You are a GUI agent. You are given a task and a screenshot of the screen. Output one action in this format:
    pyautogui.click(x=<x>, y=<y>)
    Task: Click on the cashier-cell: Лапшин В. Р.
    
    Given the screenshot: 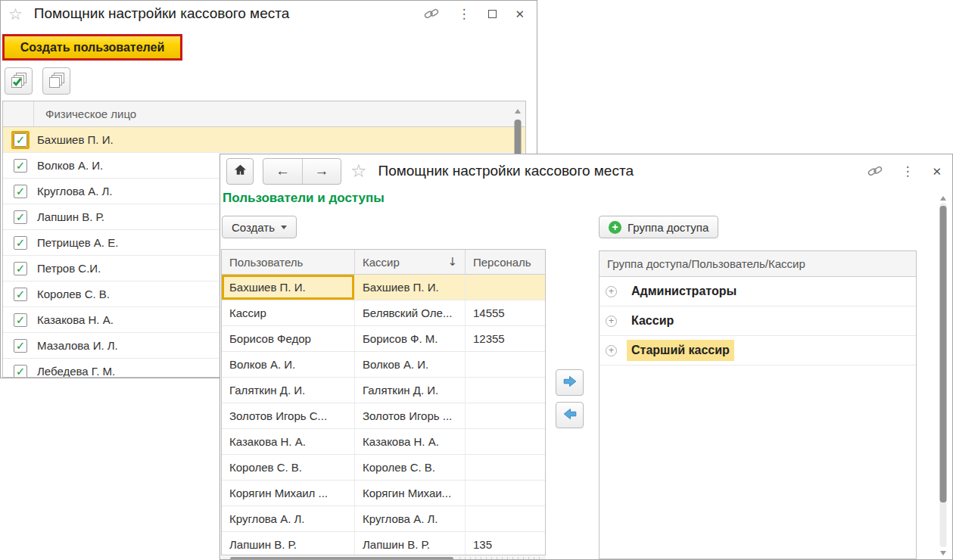 What is the action you would take?
    pyautogui.click(x=410, y=543)
    